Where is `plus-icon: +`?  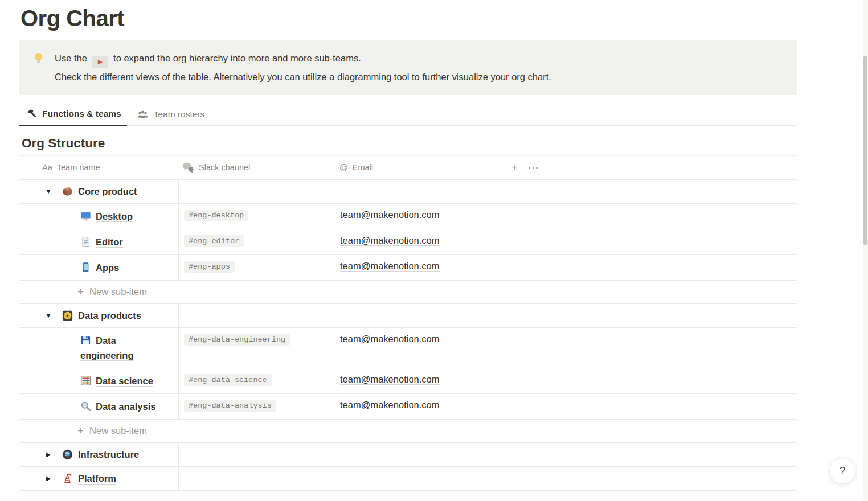 plus-icon: + is located at coordinates (81, 292).